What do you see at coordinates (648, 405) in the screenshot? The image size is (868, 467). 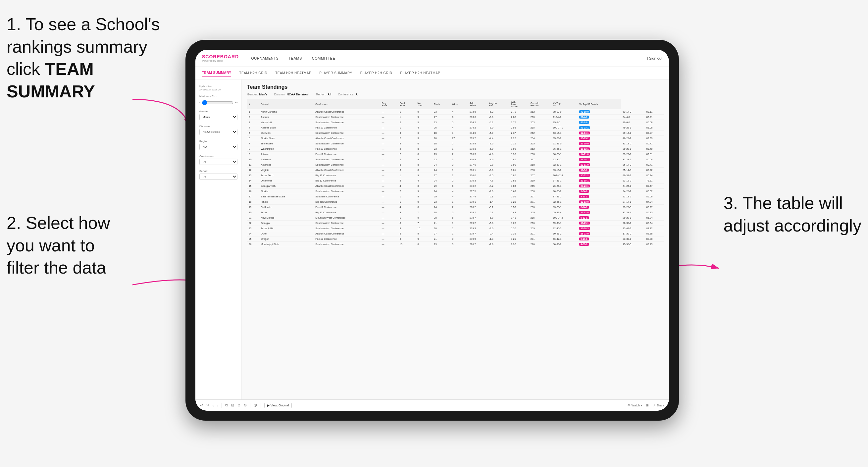 I see `screenshot-button: ⊞` at bounding box center [648, 405].